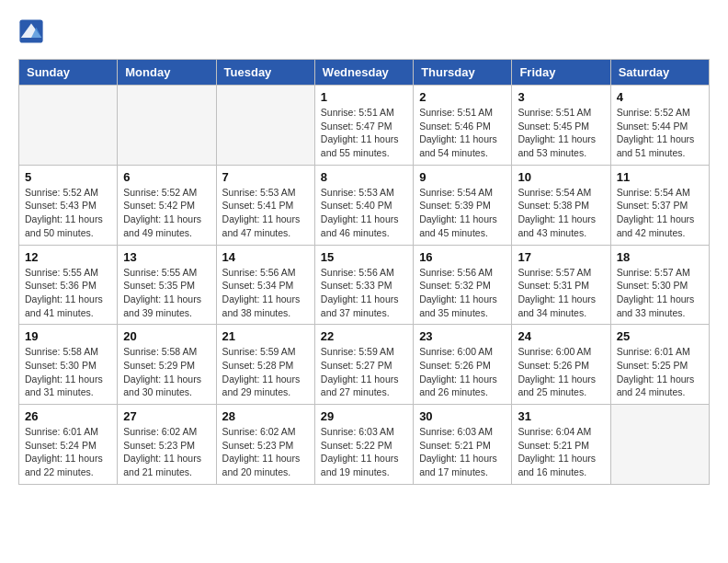  What do you see at coordinates (561, 125) in the screenshot?
I see `calendar-cell: 3Sunrise: 5:51 AM Sunset: 5:45 PM Daylig…` at bounding box center [561, 125].